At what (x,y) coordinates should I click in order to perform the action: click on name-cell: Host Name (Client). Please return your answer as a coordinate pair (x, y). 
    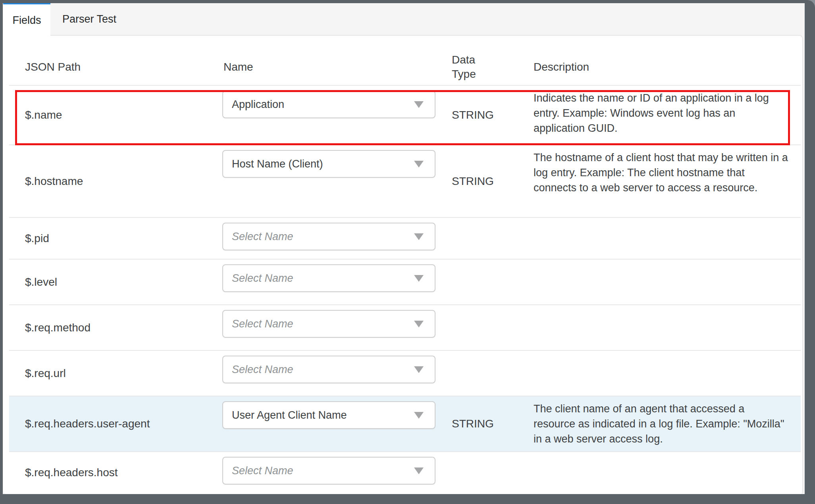
    Looking at the image, I should click on (333, 181).